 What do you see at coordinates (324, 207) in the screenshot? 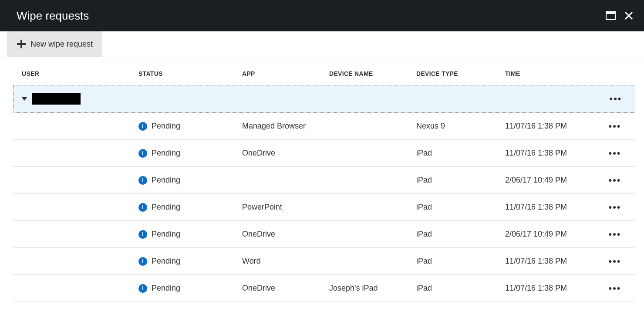
I see `table-row: iPendingPowerPointiPad11/07/16 1:38 PM••…` at bounding box center [324, 207].